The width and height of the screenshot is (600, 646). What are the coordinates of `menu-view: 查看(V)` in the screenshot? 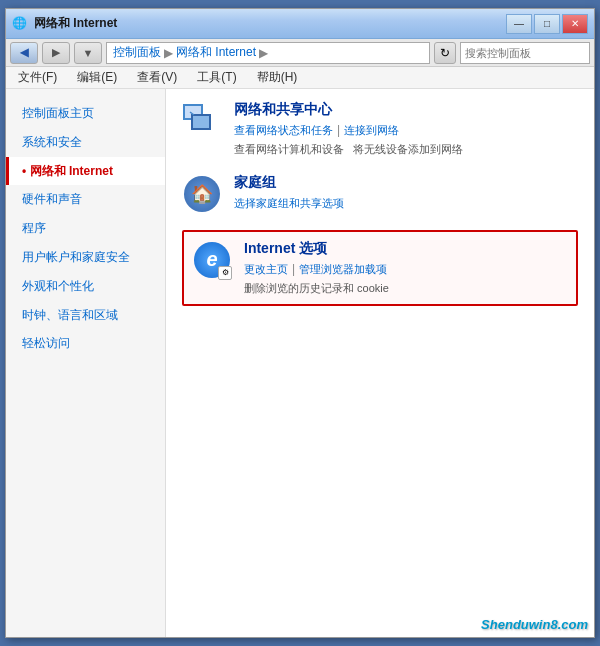 It's located at (157, 78).